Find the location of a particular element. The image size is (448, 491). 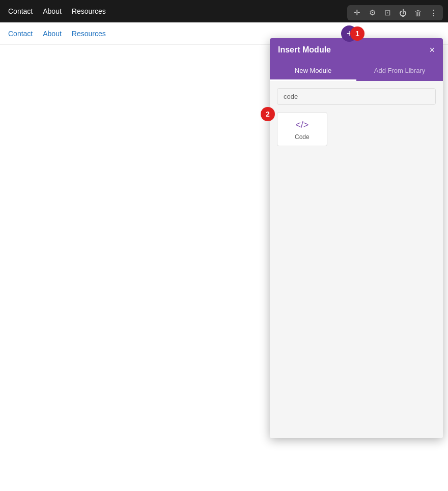

step-badge-1: 1 is located at coordinates (357, 34).